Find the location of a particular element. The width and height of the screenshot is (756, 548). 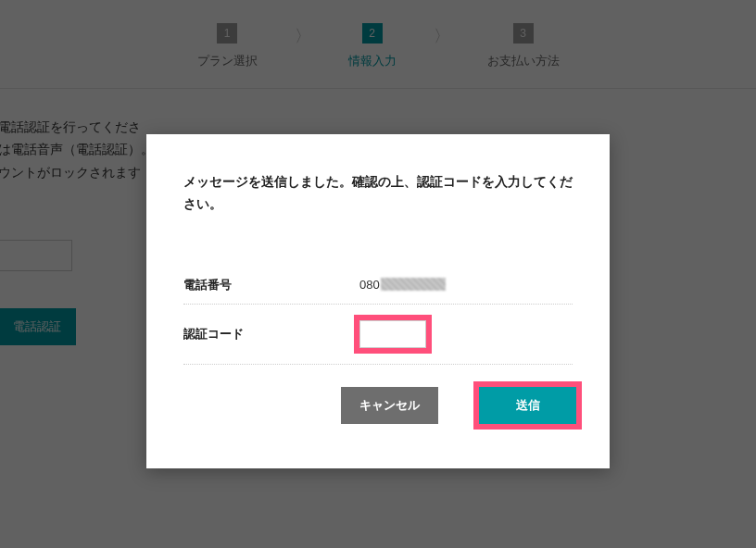

phone-prefix: 080 is located at coordinates (370, 285).